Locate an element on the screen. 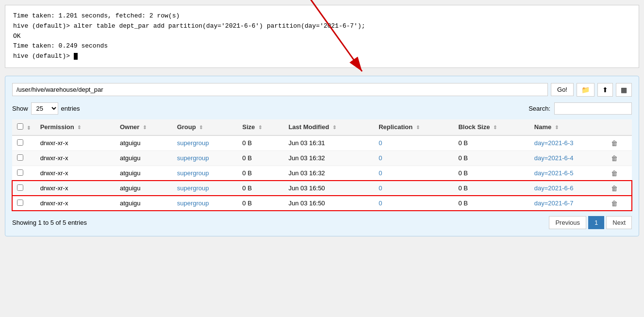 Image resolution: width=644 pixels, height=317 pixels. table-header: ⇕ Permission ⇕ Owner ⇕ Group ⇕ Size ⇕ La… is located at coordinates (322, 127).